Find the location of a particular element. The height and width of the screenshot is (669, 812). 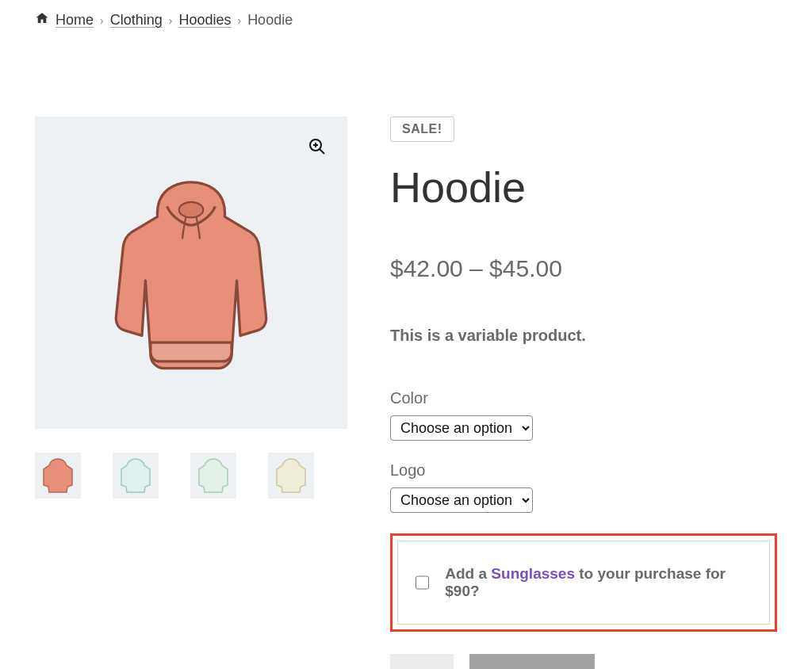

variation-color: Color Choose an option is located at coordinates (584, 415).